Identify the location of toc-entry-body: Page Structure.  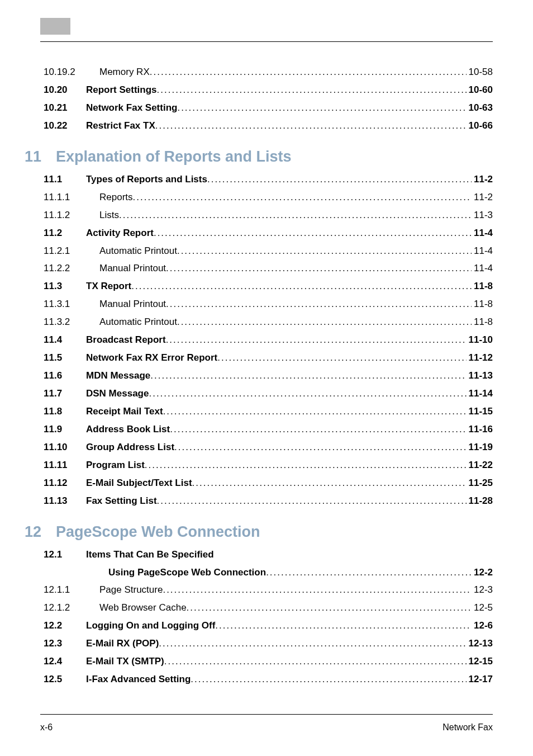
(279, 590).